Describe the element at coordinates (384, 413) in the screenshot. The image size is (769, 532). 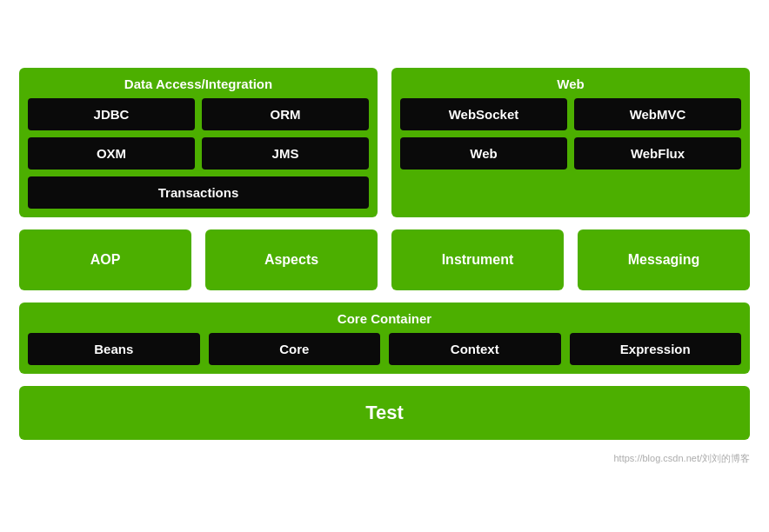
I see `row-4: Test` at that location.